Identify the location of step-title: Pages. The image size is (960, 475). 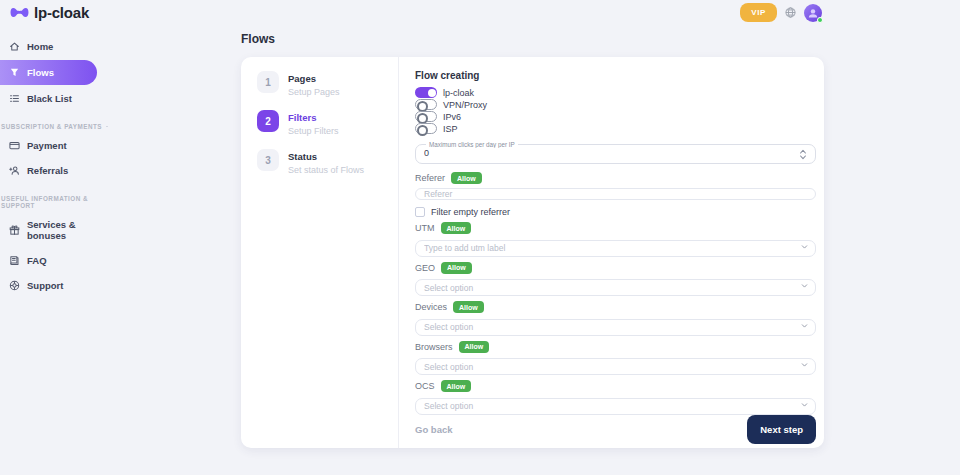
(314, 78).